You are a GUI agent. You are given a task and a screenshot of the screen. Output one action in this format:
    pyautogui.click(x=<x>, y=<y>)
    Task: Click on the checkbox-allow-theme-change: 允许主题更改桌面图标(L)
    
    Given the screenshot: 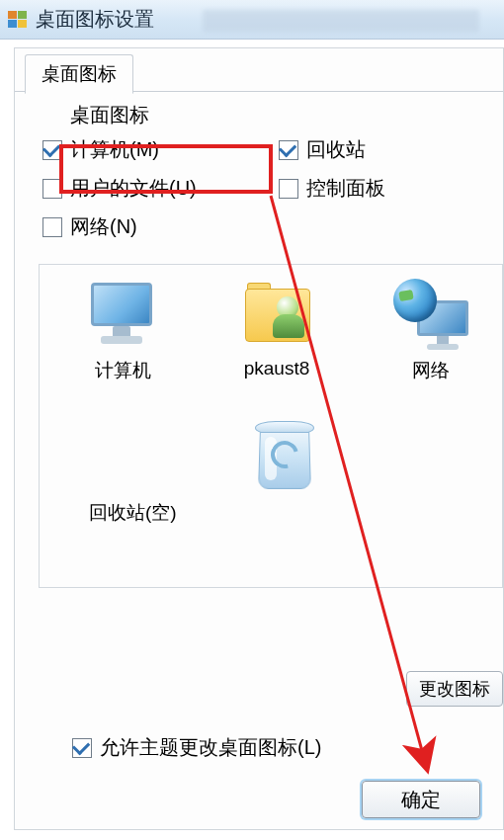 What is the action you would take?
    pyautogui.click(x=197, y=747)
    